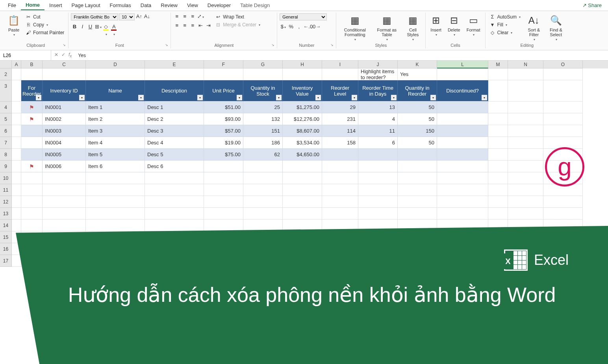 This screenshot has height=364, width=608. What do you see at coordinates (82, 30) in the screenshot?
I see `italic-button: I` at bounding box center [82, 30].